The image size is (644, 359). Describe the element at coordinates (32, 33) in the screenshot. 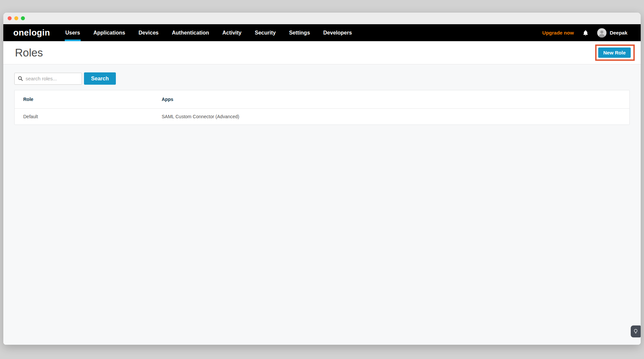

I see `onelogin-logo: onelogin` at that location.